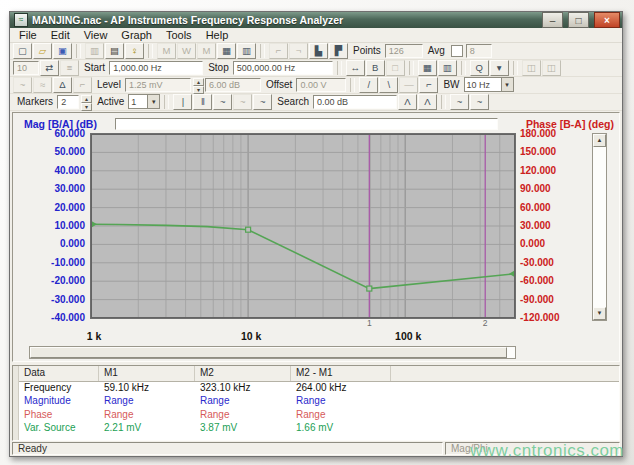 Image resolution: width=634 pixels, height=465 pixels. I want to click on markers-spinner: ▴▾, so click(86, 102).